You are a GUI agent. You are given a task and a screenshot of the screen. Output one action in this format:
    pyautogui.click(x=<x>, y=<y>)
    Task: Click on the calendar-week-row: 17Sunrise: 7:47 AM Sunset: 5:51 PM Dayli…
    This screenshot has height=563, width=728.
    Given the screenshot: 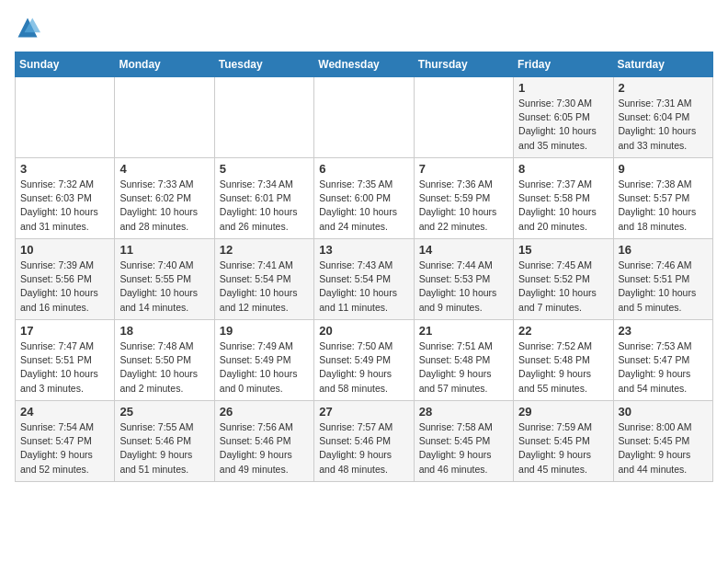 What is the action you would take?
    pyautogui.click(x=364, y=361)
    